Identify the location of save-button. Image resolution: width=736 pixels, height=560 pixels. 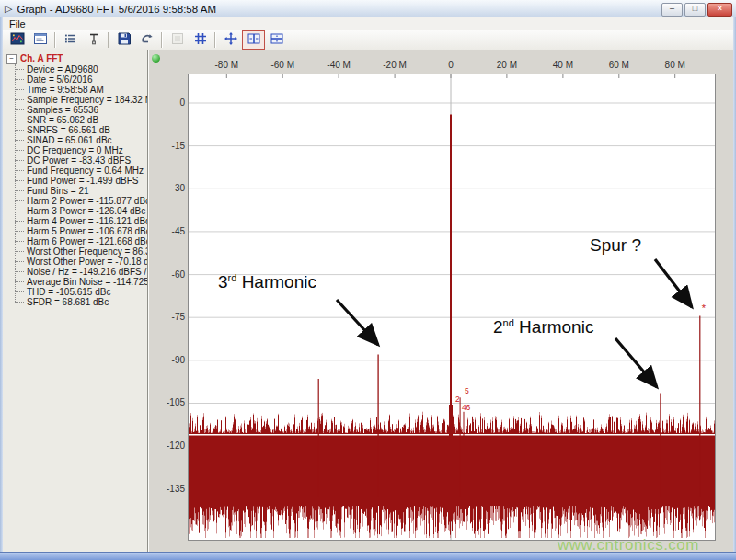
(123, 40).